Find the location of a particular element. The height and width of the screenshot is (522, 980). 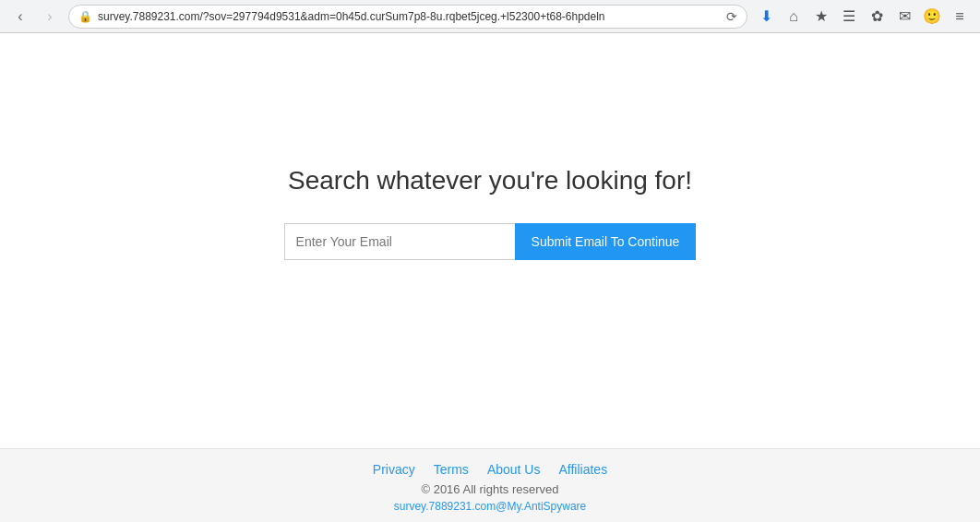

reader-button: ☰ is located at coordinates (849, 17).